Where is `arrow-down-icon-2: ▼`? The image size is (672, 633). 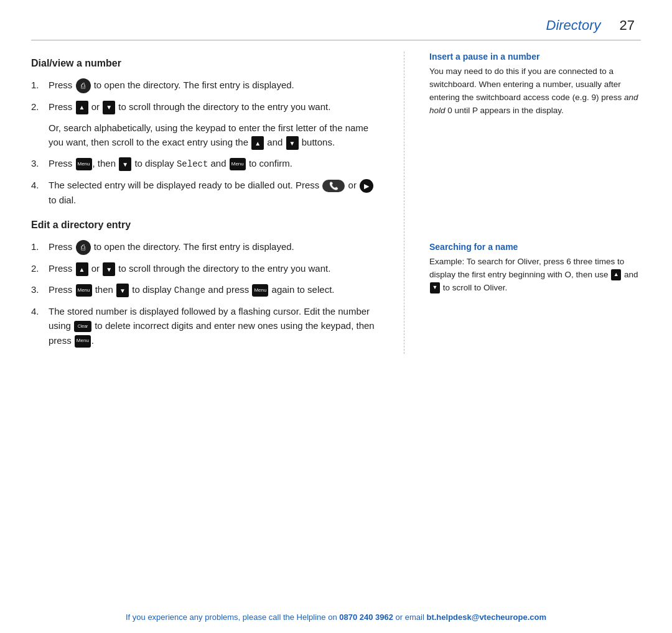 arrow-down-icon-2: ▼ is located at coordinates (292, 143).